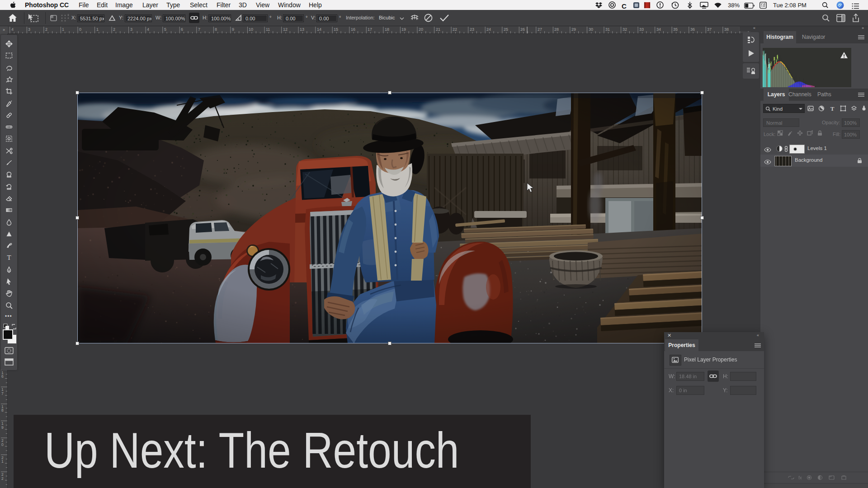  What do you see at coordinates (455, 29) in the screenshot?
I see `svg-text: 22` at bounding box center [455, 29].